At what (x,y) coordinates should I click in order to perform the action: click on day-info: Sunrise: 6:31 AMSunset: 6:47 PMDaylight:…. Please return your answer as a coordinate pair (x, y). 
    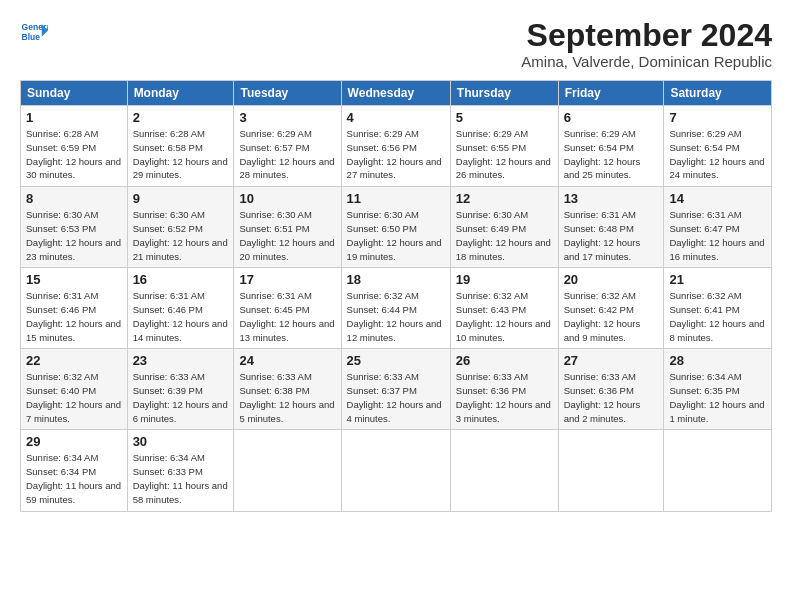
    Looking at the image, I should click on (718, 236).